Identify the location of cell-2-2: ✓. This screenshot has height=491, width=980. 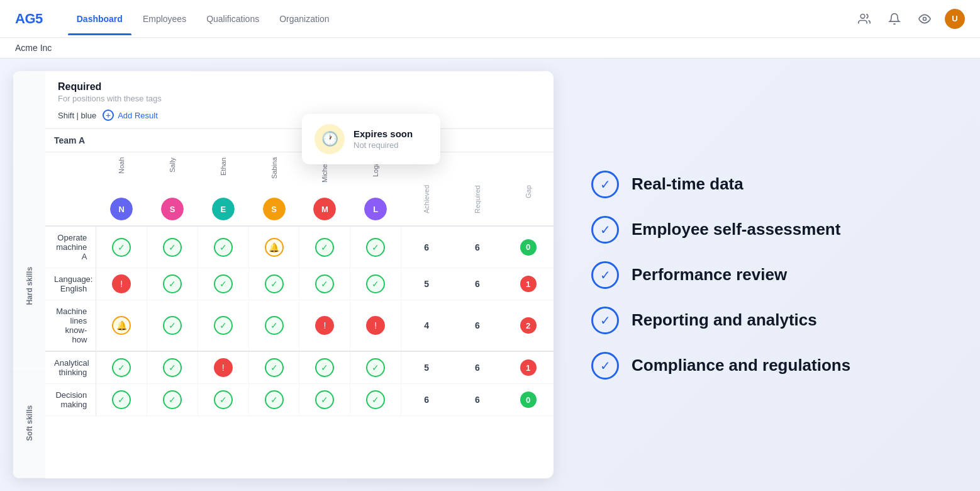
(223, 326).